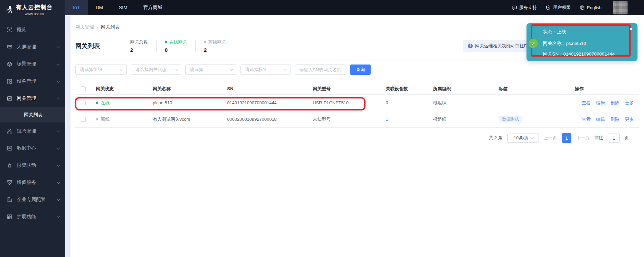  Describe the element at coordinates (33, 131) in the screenshot. I see `sidebar-item-config-mgmt: 组态管理` at that location.